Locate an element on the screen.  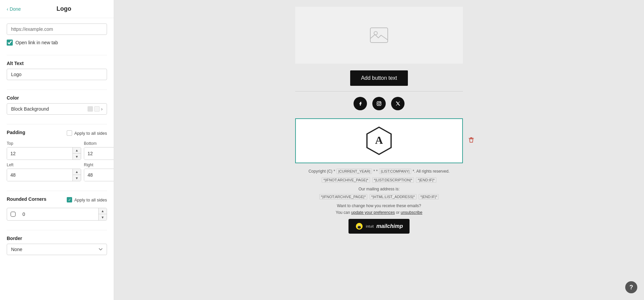
border-select: None Solid Dashed Dotted is located at coordinates (57, 249).